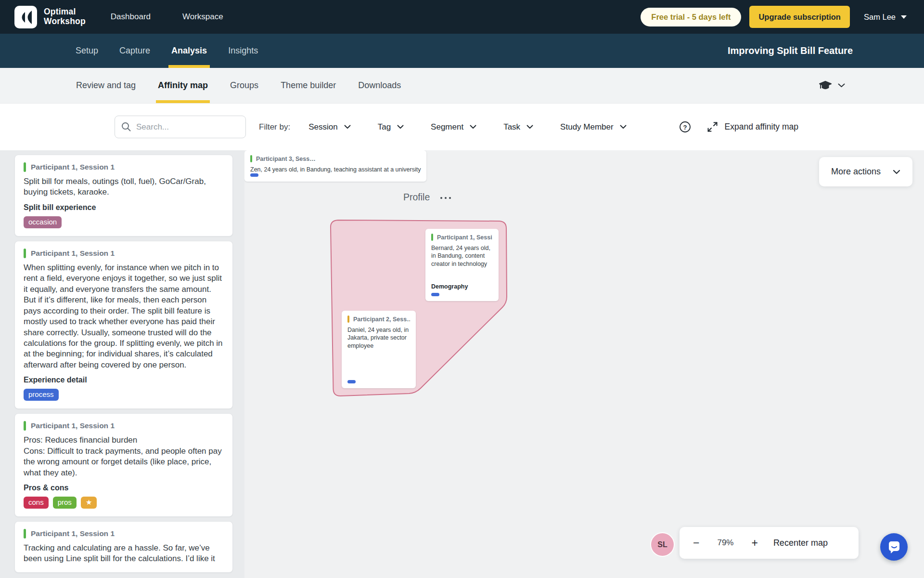 This screenshot has height=578, width=924. What do you see at coordinates (462, 51) in the screenshot?
I see `study-nav-bar: Setup Capture Analysis Insights Improvin…` at bounding box center [462, 51].